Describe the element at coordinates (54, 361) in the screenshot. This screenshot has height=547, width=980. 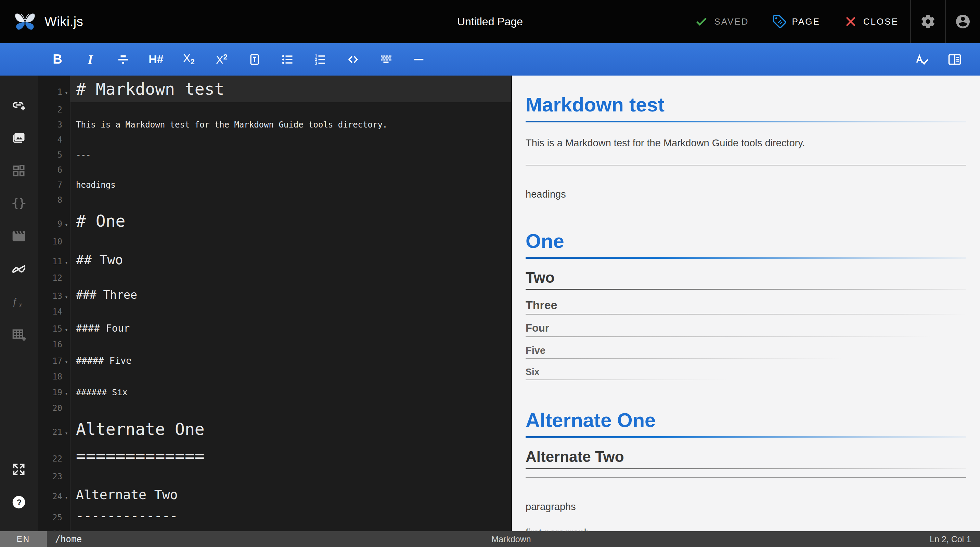
I see `line-number: 17▾` at that location.